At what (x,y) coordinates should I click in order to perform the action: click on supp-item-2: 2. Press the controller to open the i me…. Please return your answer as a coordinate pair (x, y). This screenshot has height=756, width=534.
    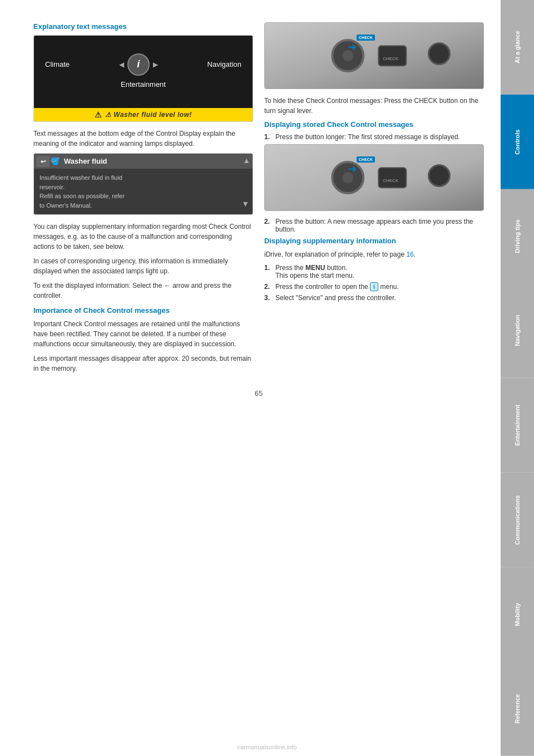
    Looking at the image, I should click on (374, 287).